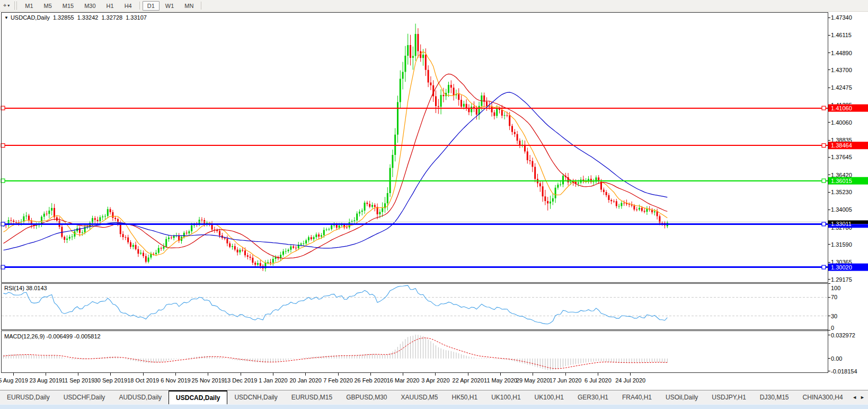 Image resolution: width=868 pixels, height=409 pixels. I want to click on x-axis-label: 20 Jan 2020, so click(305, 380).